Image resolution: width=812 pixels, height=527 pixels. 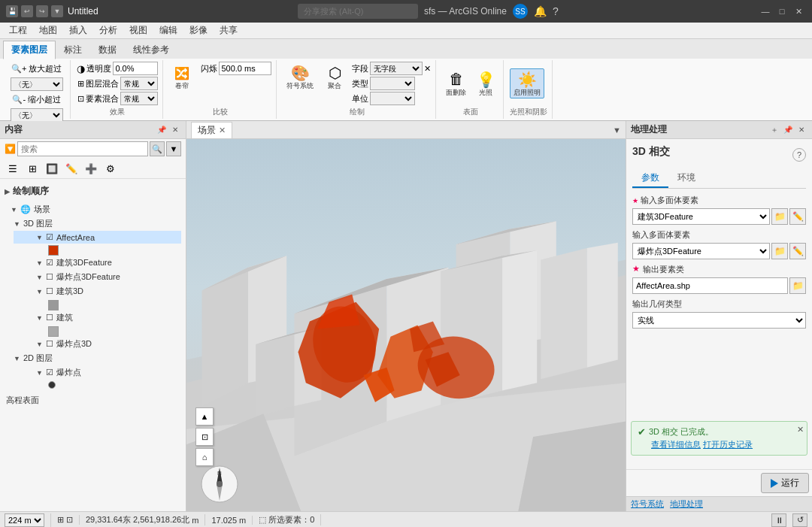 What do you see at coordinates (50, 238) in the screenshot?
I see `affectarea-checkbox: ☑` at bounding box center [50, 238].